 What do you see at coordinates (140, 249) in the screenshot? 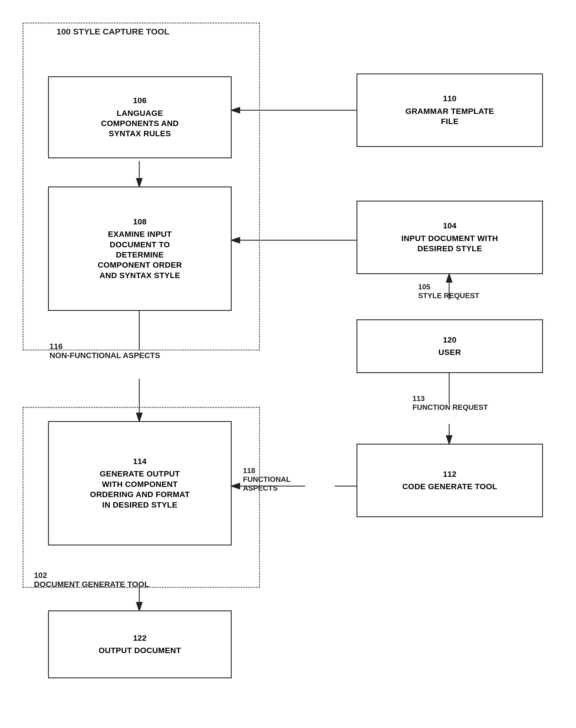
I see `box-108: 108 EXAMINE INPUTDOCUMENT TODETERMINECOM…` at bounding box center [140, 249].